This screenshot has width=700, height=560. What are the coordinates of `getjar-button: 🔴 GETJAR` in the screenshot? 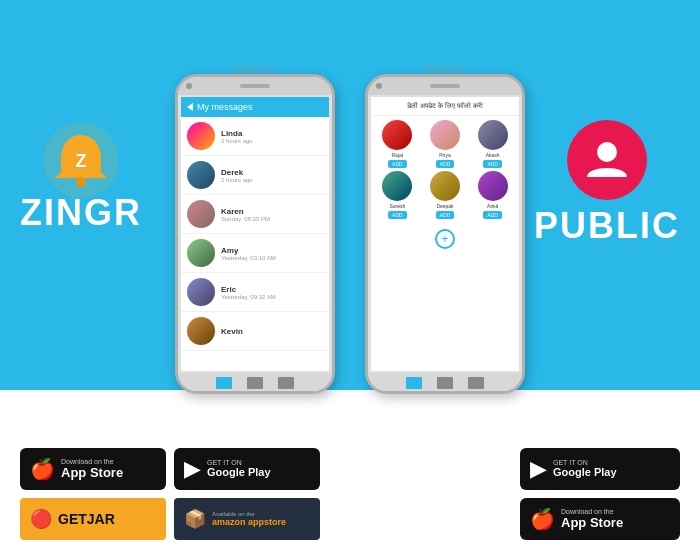 It's located at (93, 519).